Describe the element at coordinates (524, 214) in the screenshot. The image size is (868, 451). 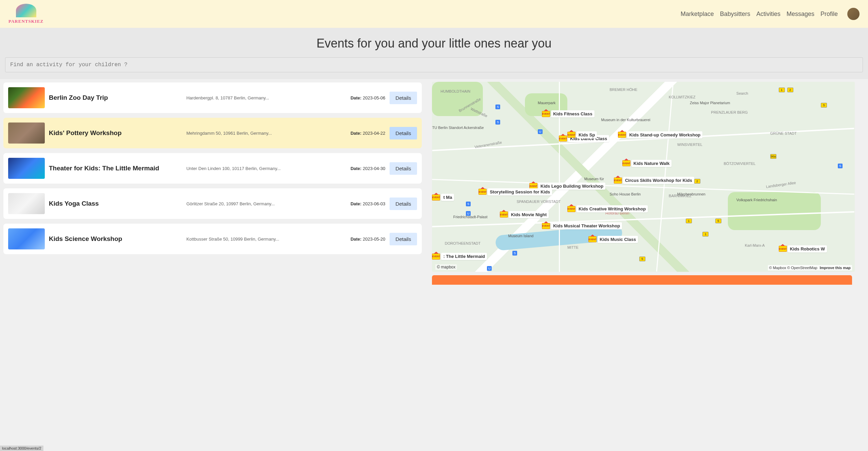
I see `map-event-marker: EVENT Kids Movie Night` at that location.